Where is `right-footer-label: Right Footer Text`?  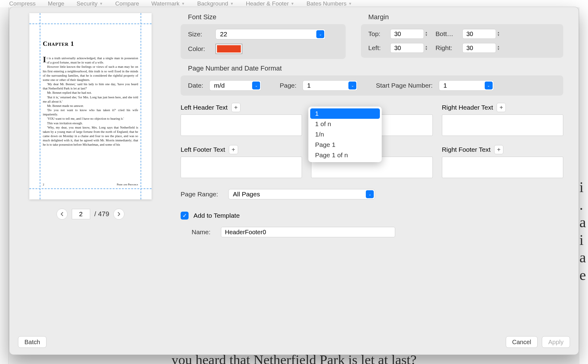 right-footer-label: Right Footer Text is located at coordinates (466, 150).